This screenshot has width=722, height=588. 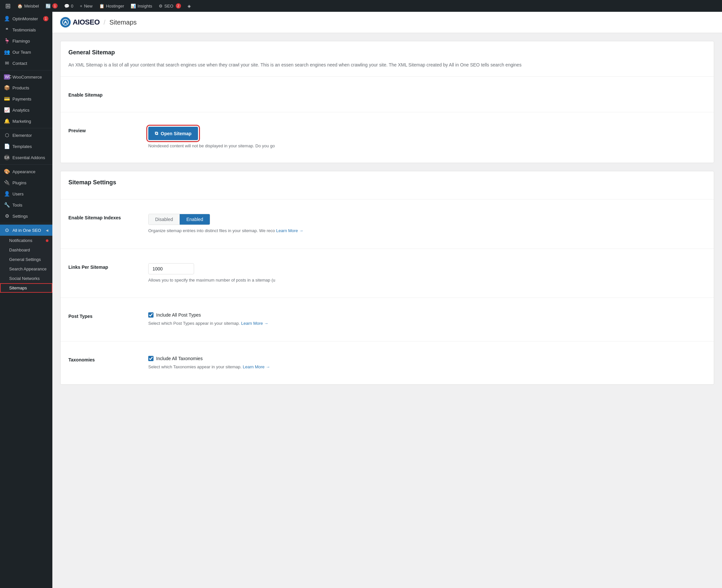 What do you see at coordinates (112, 6) in the screenshot?
I see `adminbar-hostinger: 📋 Hostinger` at bounding box center [112, 6].